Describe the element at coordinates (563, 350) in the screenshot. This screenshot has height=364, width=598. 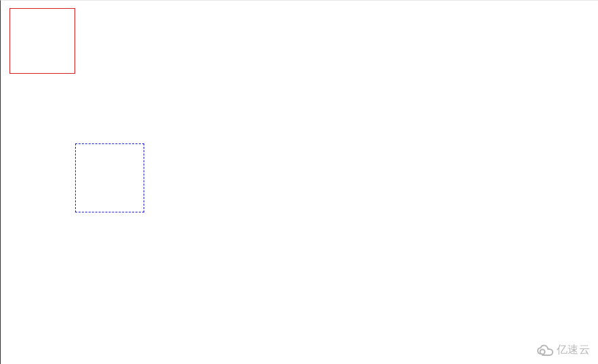
I see `watermark: 亿速云` at that location.